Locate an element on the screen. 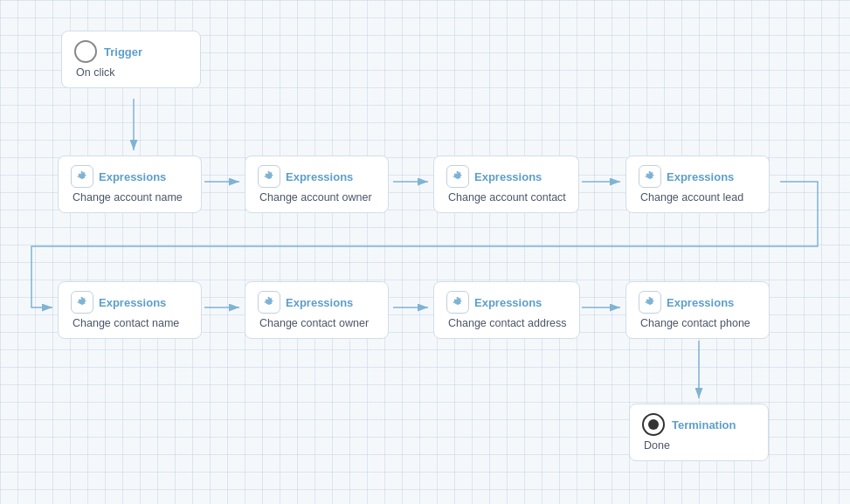 This screenshot has width=850, height=504. termination-icon is located at coordinates (653, 425).